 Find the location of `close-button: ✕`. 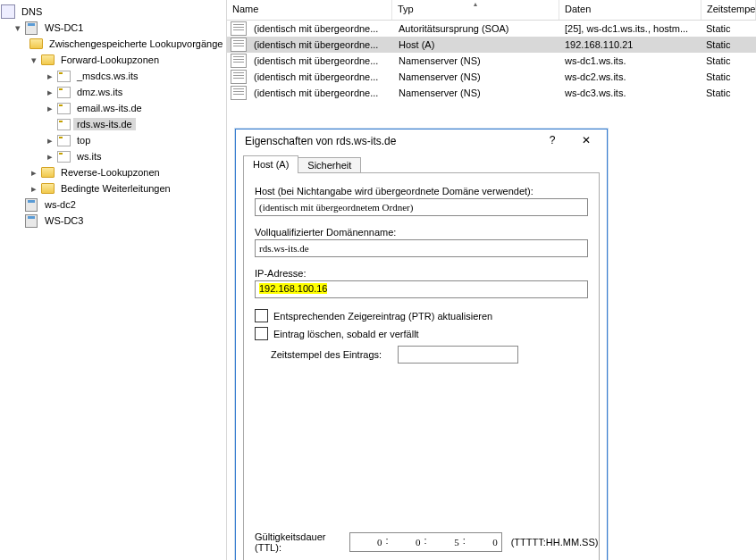

close-button: ✕ is located at coordinates (586, 141).